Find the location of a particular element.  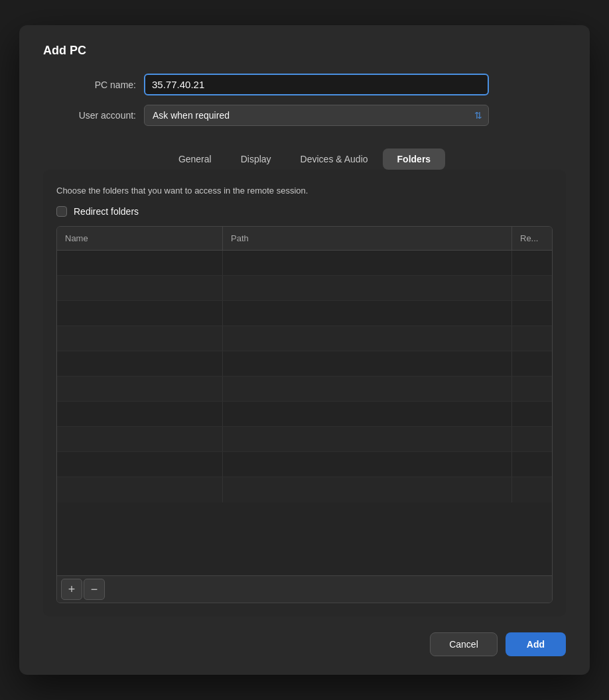

col-path: Path is located at coordinates (368, 239).